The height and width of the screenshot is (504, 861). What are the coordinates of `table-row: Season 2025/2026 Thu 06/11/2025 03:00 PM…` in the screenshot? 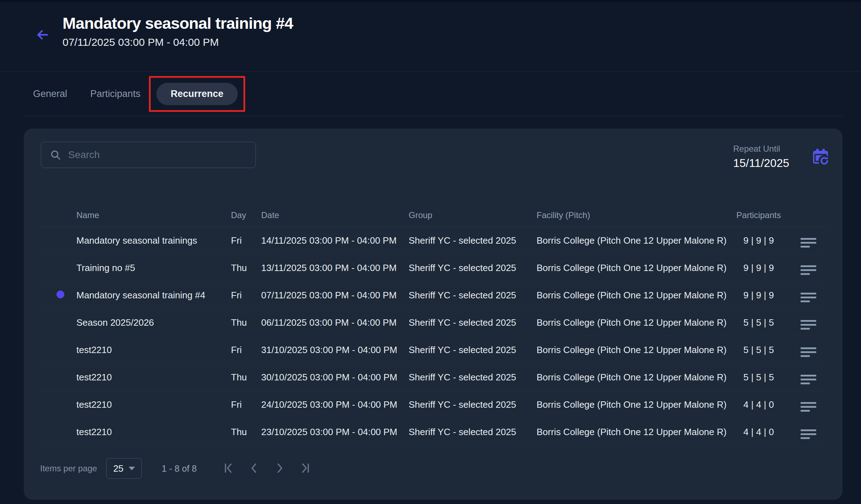 It's located at (433, 323).